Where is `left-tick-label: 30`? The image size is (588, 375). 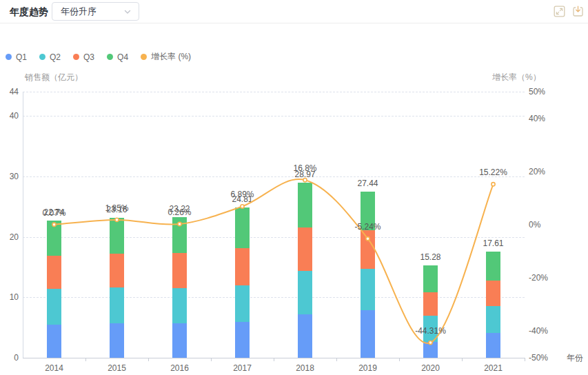
left-tick-label: 30 is located at coordinates (10, 176).